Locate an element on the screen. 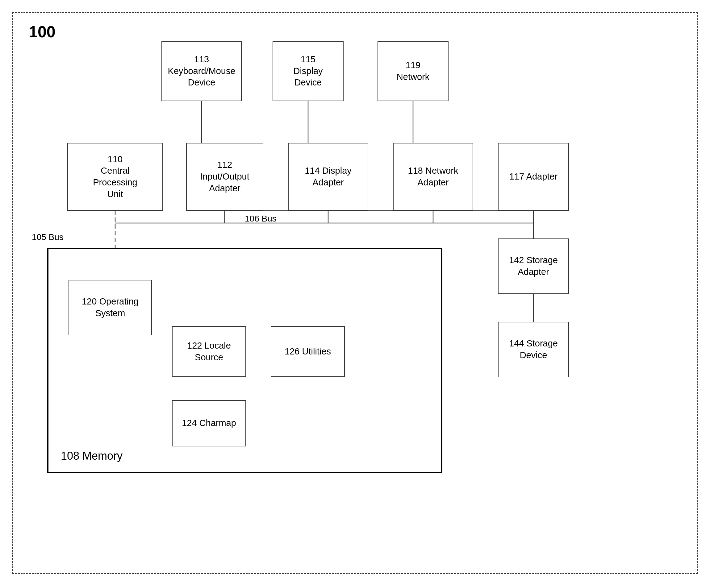  display-device-box: 115DisplayDevice is located at coordinates (308, 71).